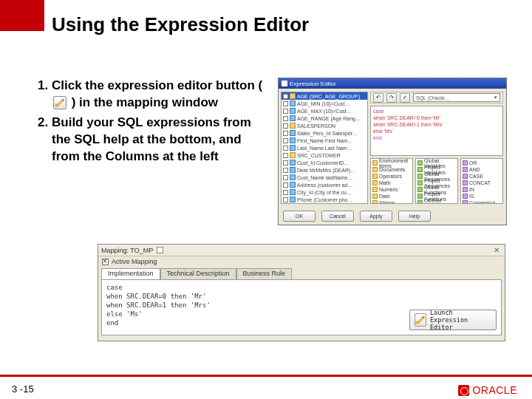  What do you see at coordinates (325, 148) in the screenshot?
I see `tree-item-label: Last_Name Last Nam…` at bounding box center [325, 148].